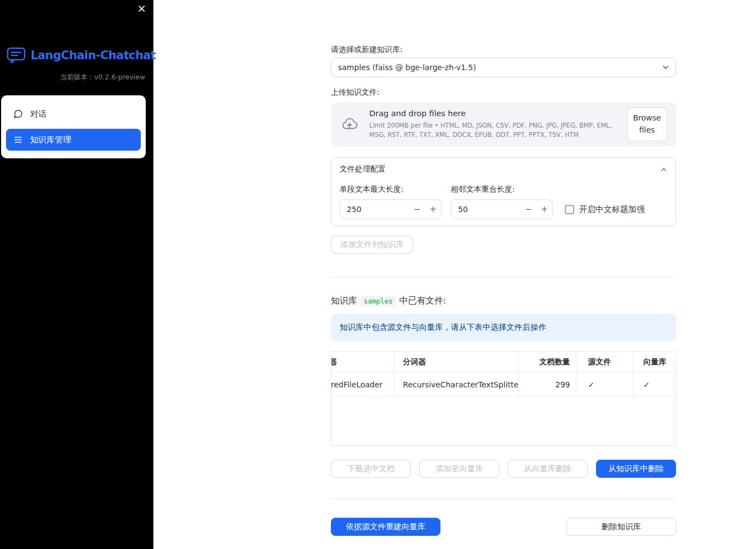 The width and height of the screenshot is (756, 549). Describe the element at coordinates (503, 124) in the screenshot. I see `file-uploader-dropzone: Drag and drop files here Limit 200MB per…` at that location.